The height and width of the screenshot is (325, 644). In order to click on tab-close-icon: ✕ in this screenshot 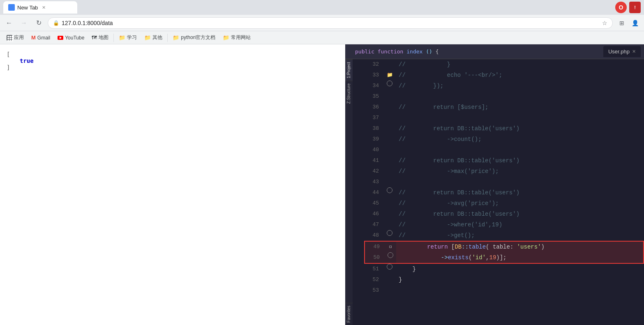, I will do `click(44, 7)`.